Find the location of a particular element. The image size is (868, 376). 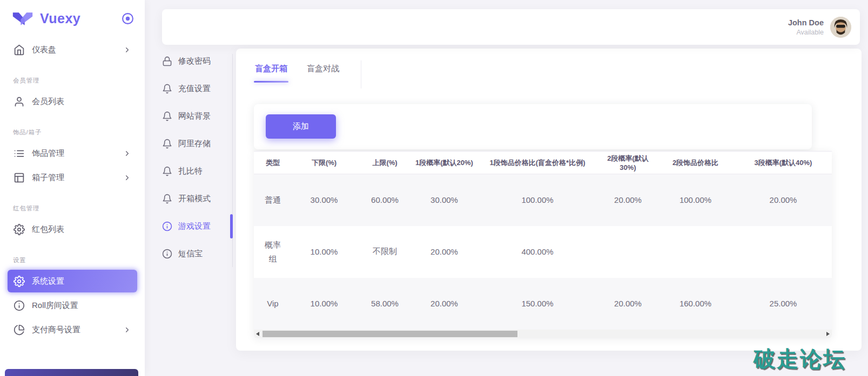

watermark-text: 破走论坛 is located at coordinates (800, 359).